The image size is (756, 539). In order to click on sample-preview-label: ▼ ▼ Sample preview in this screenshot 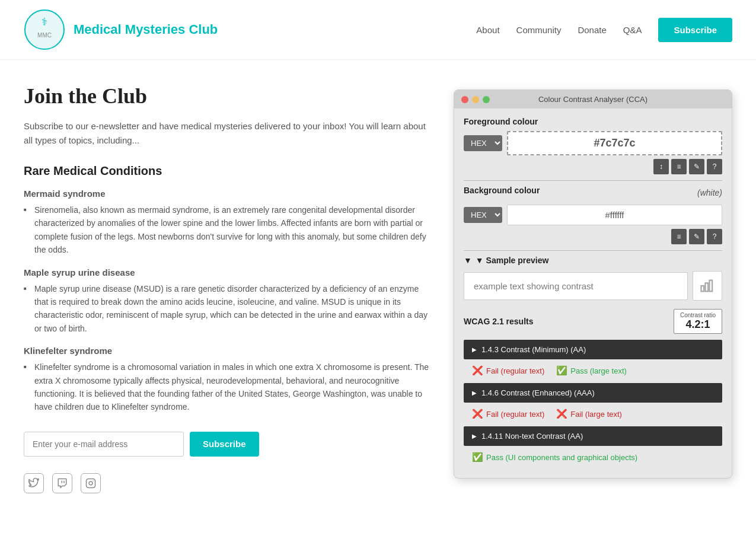, I will do `click(593, 260)`.